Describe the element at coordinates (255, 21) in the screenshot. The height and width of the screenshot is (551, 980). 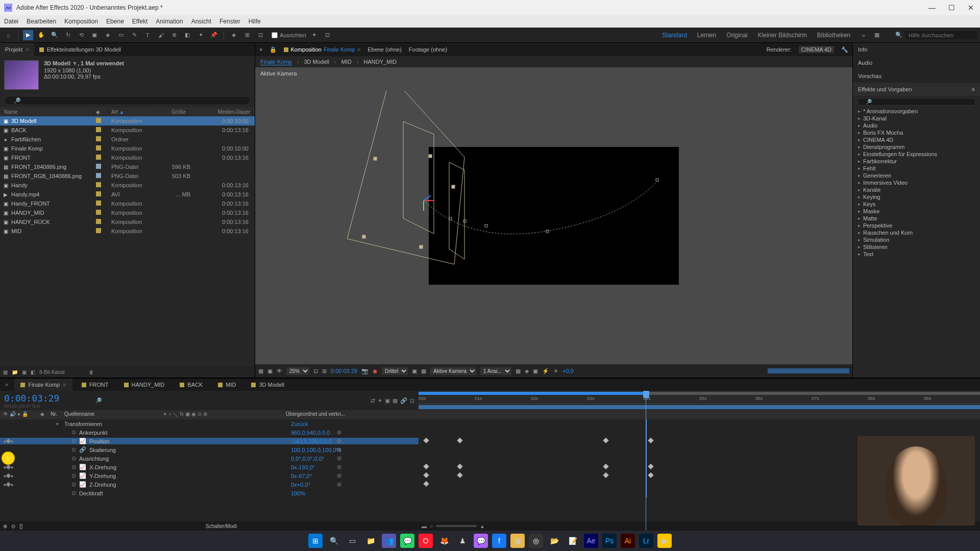
I see `menu-hilfe: Hilfe` at that location.